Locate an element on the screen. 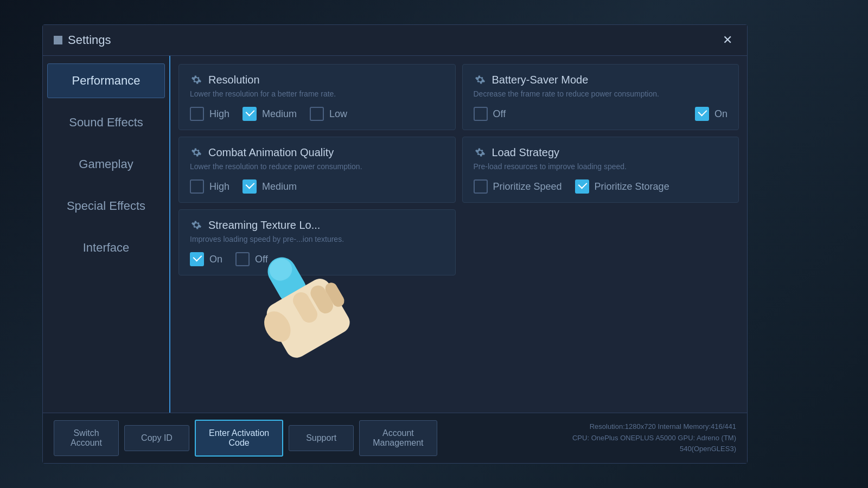  load-strategy-card: Load Strategy Pre-load resources to impr… is located at coordinates (601, 170).